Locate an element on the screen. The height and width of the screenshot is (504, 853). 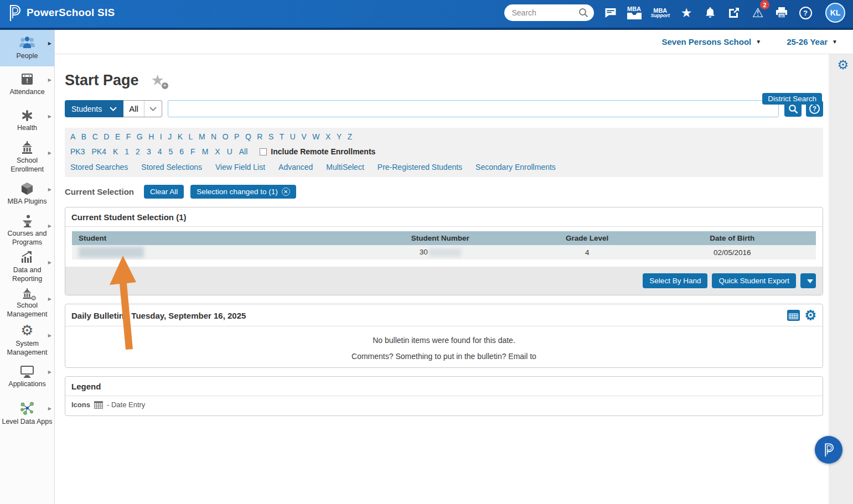
alphabet-link: L is located at coordinates (191, 137).